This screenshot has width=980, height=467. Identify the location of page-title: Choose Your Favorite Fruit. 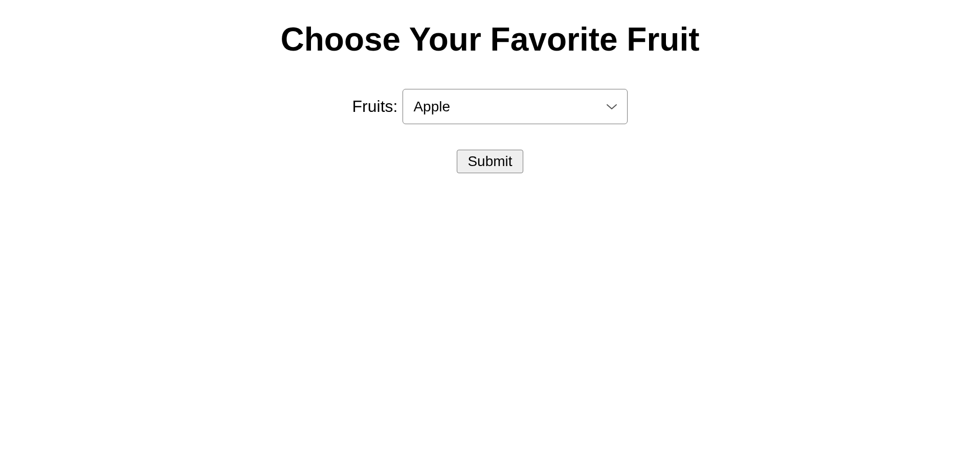
(490, 39).